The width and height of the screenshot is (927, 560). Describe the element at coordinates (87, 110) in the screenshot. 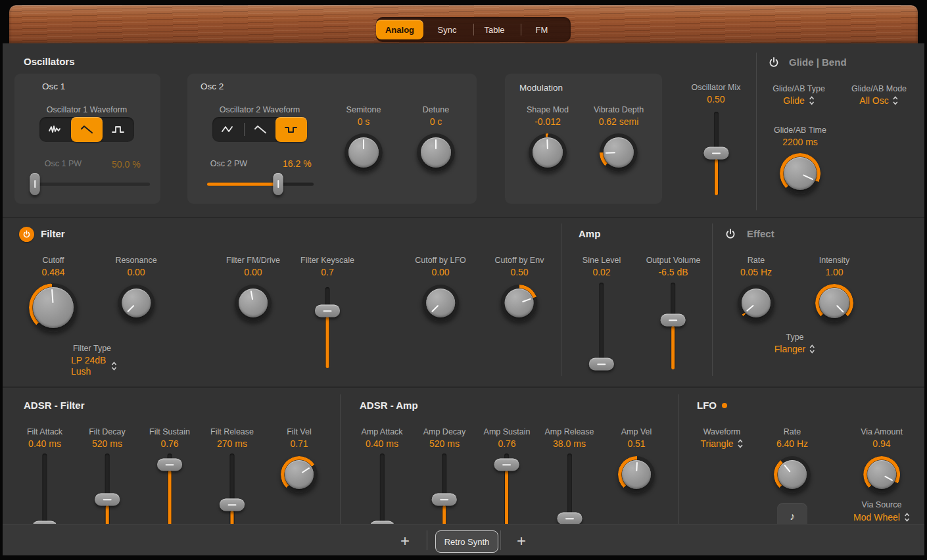

I see `osc1-waveform-label: Oscillator 1 Waveform` at that location.